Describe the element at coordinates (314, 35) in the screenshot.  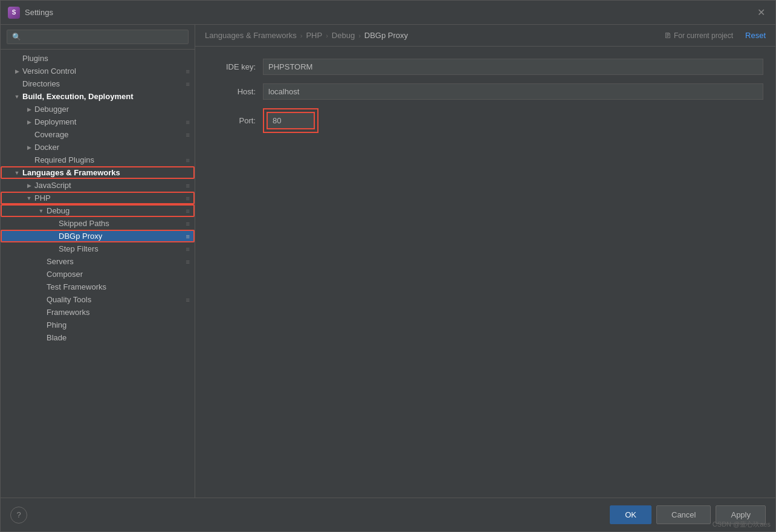
I see `breadcrumb-item-2: PHP` at that location.